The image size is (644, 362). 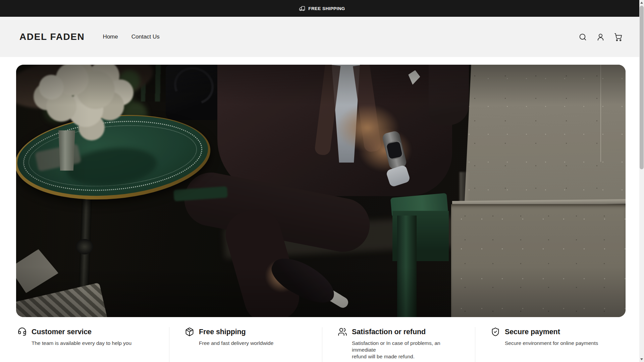 I want to click on feature-description: The team is available every day to help …, so click(x=91, y=343).